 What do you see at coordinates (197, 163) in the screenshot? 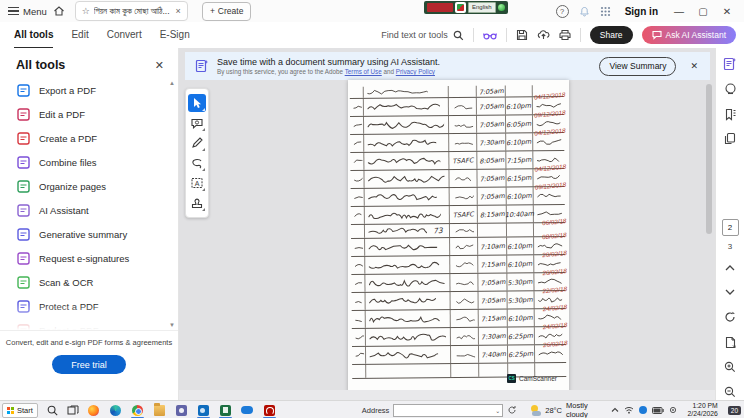
I see `lasso-tool-button` at bounding box center [197, 163].